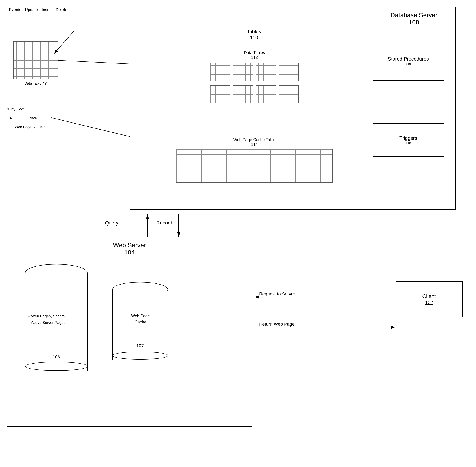 The width and height of the screenshot is (476, 467). What do you see at coordinates (429, 299) in the screenshot?
I see `client-box: Client 102` at bounding box center [429, 299].